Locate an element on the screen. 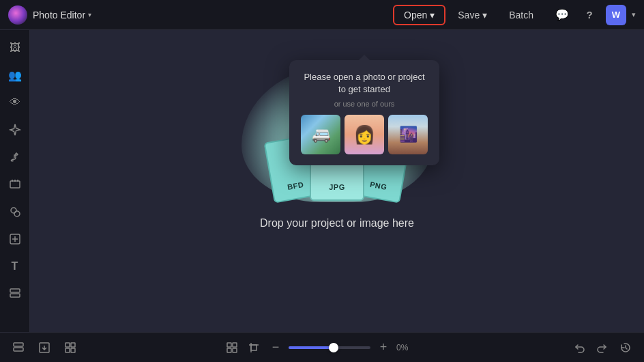 The height and width of the screenshot is (362, 644). export-bottom-icon is located at coordinates (44, 348).